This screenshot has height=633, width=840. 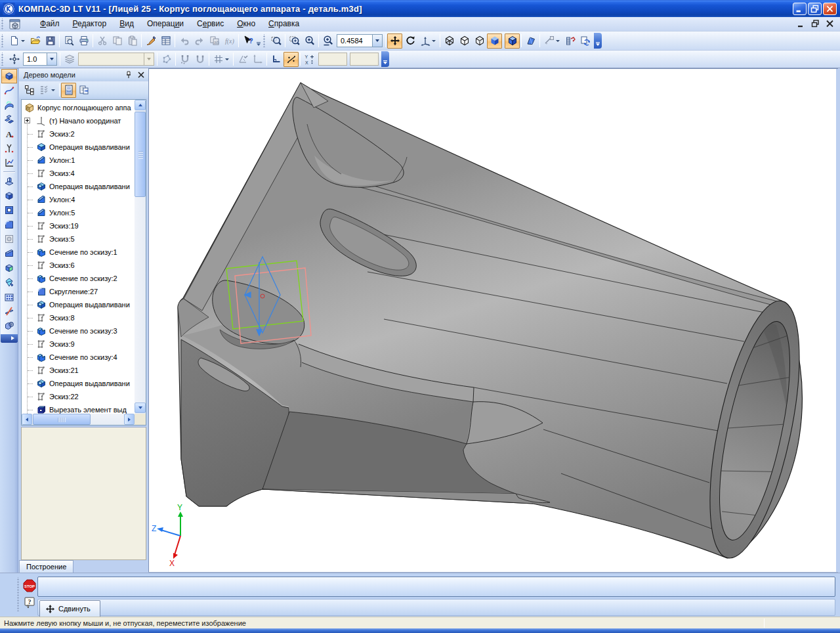 I want to click on propbar-gripper, so click(x=18, y=594).